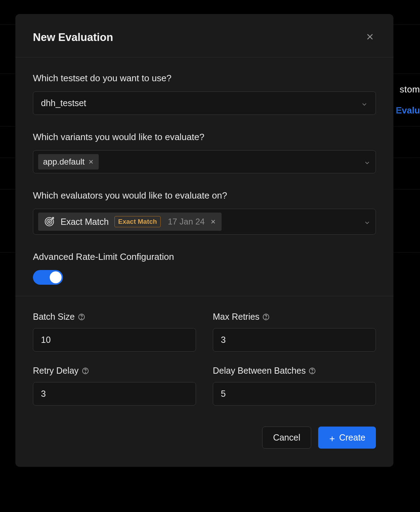  Describe the element at coordinates (186, 222) in the screenshot. I see `evaluator-date: 17 Jan 24` at that location.